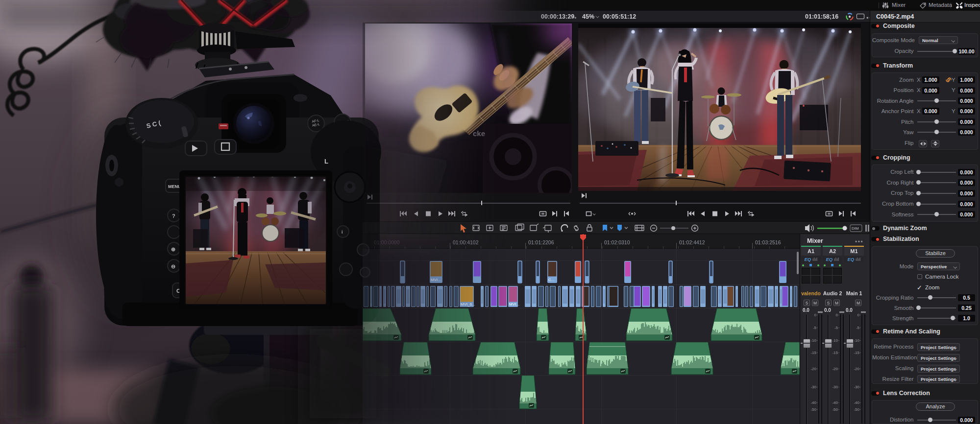 Image resolution: width=980 pixels, height=424 pixels. I want to click on svg-text: 01:02:4412, so click(692, 242).